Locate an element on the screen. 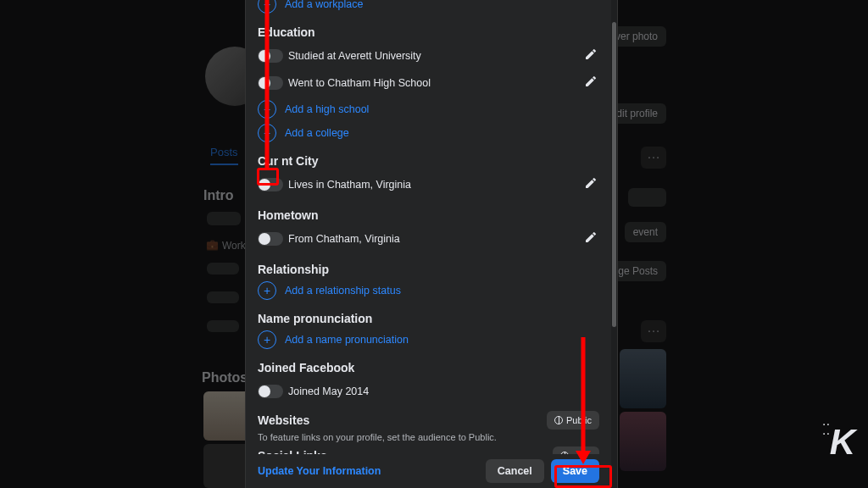 The image size is (868, 488). education-heading: Education is located at coordinates (429, 32).